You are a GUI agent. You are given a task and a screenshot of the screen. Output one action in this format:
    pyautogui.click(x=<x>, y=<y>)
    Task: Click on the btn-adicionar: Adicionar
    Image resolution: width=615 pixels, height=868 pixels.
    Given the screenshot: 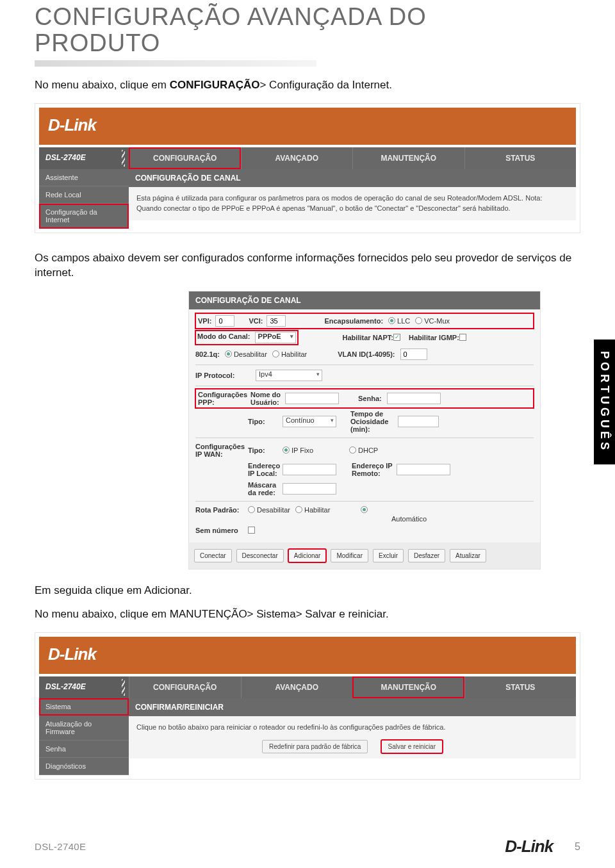 What is the action you would take?
    pyautogui.click(x=308, y=556)
    